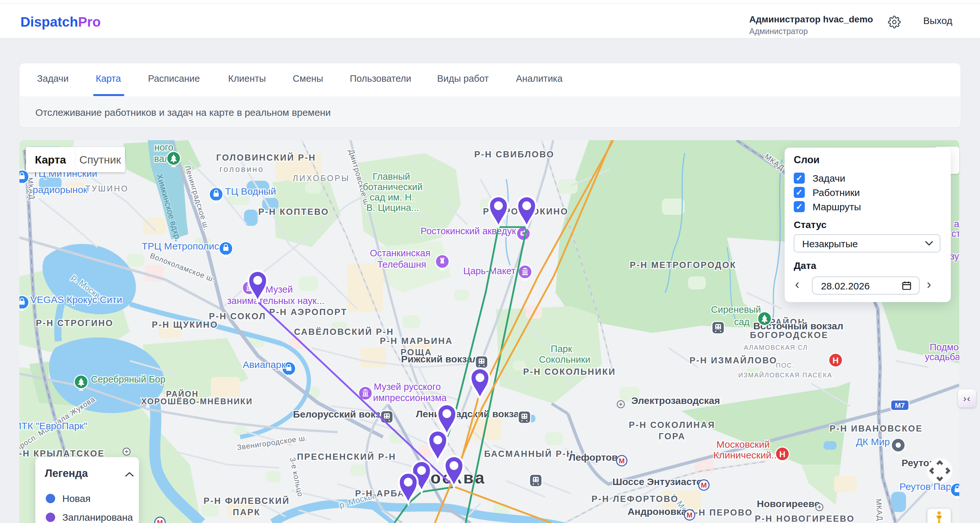 This screenshot has width=980, height=523. I want to click on svg-text: Останкинская, so click(400, 253).